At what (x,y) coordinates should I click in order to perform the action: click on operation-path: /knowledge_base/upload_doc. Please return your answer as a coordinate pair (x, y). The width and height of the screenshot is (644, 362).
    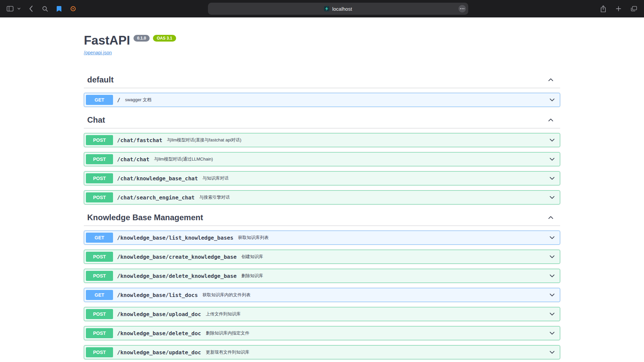
    Looking at the image, I should click on (159, 314).